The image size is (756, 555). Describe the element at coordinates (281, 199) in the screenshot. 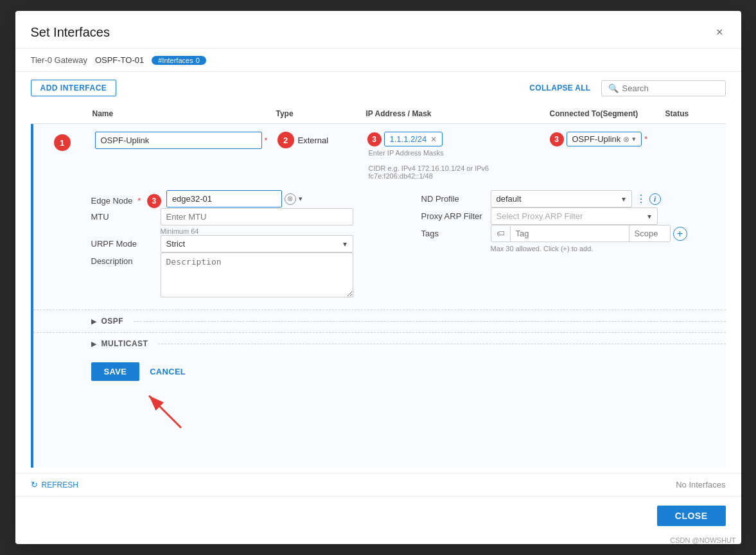

I see `edge-node-container: ⊗ ▾` at that location.